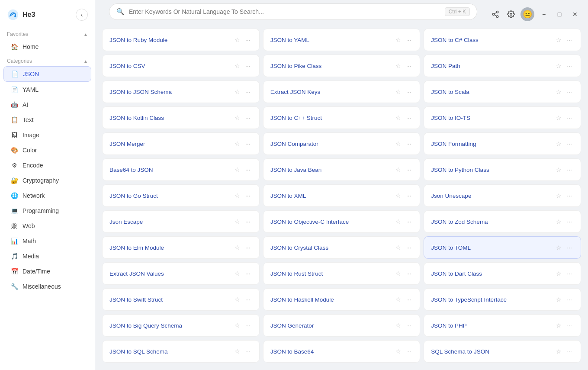  What do you see at coordinates (502, 273) in the screenshot?
I see `tool-card: JSON to Dart Class ☆ ···` at bounding box center [502, 273].